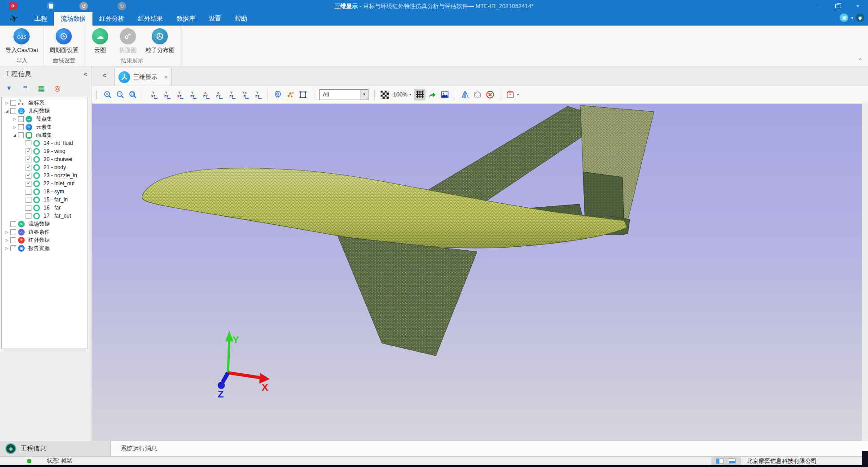 This screenshot has height=467, width=868. Describe the element at coordinates (45, 159) in the screenshot. I see `tree-item-7: 20 - chuiwei` at that location.